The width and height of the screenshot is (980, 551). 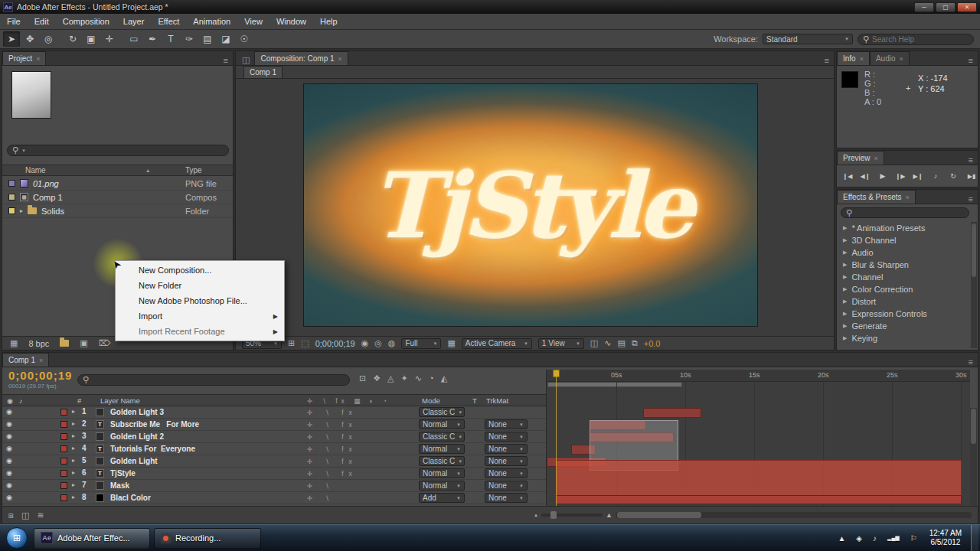 What do you see at coordinates (808, 39) in the screenshot?
I see `workspace-dropdown: Standard▼` at bounding box center [808, 39].